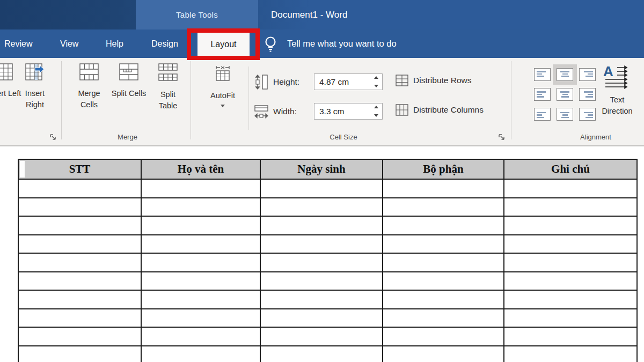 This screenshot has height=362, width=644. What do you see at coordinates (165, 44) in the screenshot?
I see `tab-design: Design` at bounding box center [165, 44].